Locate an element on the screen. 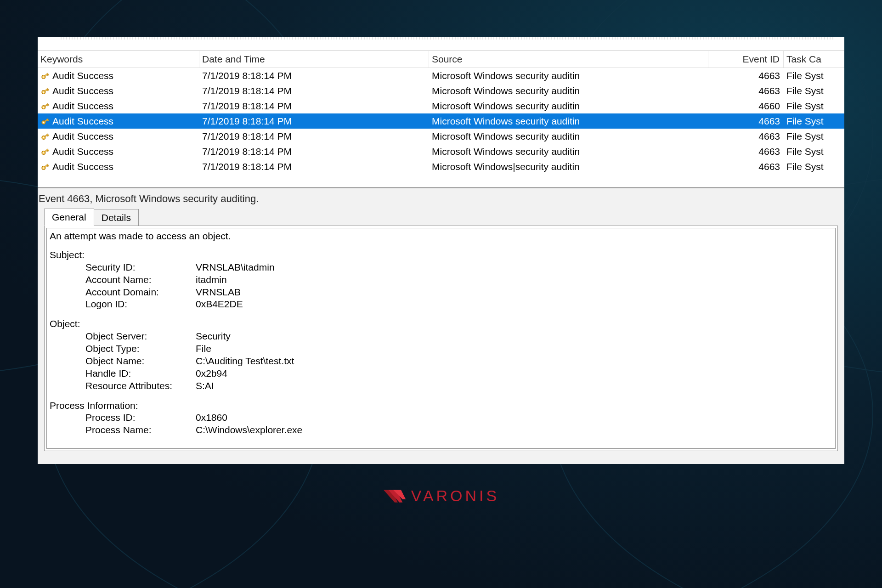  detail-field-label: Process Name: is located at coordinates (141, 430).